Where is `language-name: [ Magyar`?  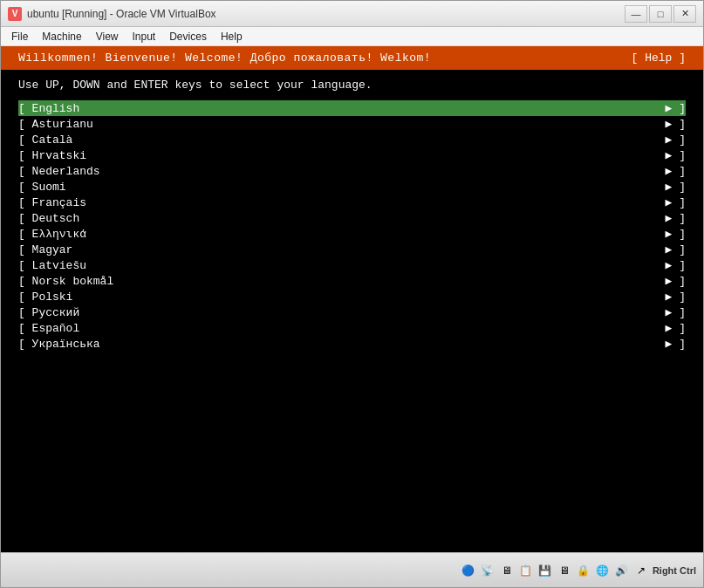
language-name: [ Magyar is located at coordinates (335, 250).